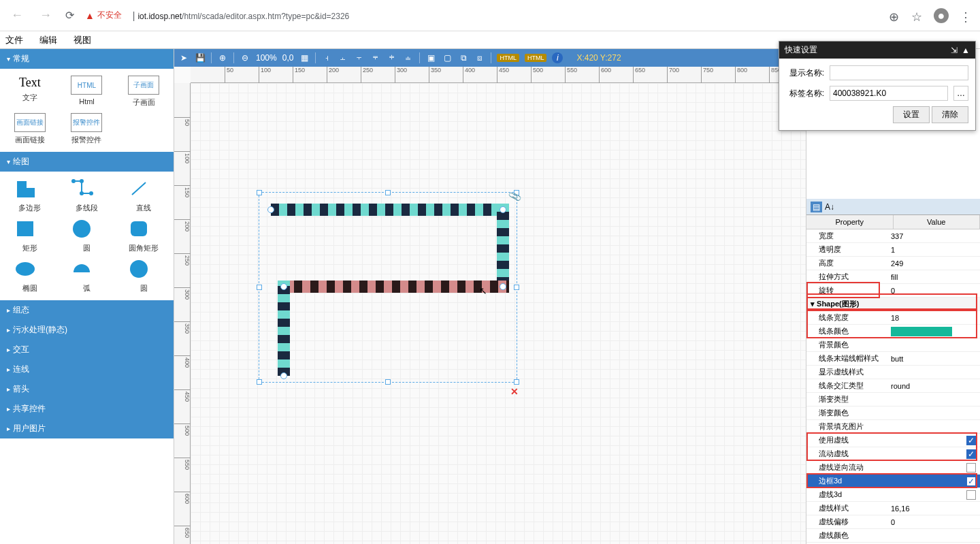 The width and height of the screenshot is (980, 544). I want to click on zoomout-icon: ⊖, so click(245, 58).